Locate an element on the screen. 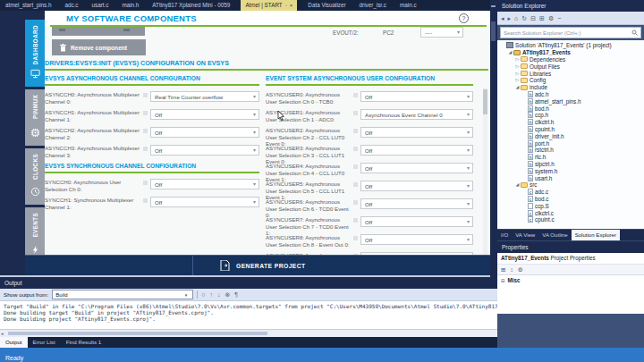  tree-item-src: ◢src is located at coordinates (571, 185).